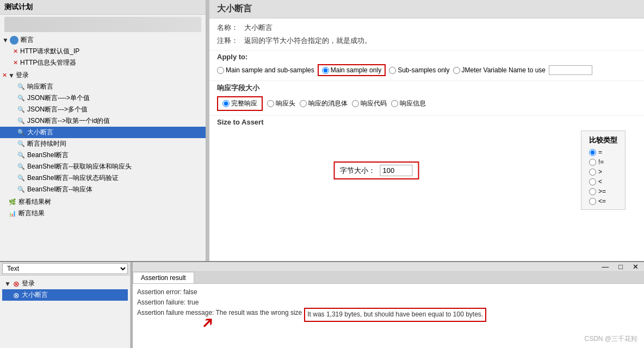 The width and height of the screenshot is (644, 348). What do you see at coordinates (5, 40) in the screenshot?
I see `arrow-icon: ▼` at bounding box center [5, 40].